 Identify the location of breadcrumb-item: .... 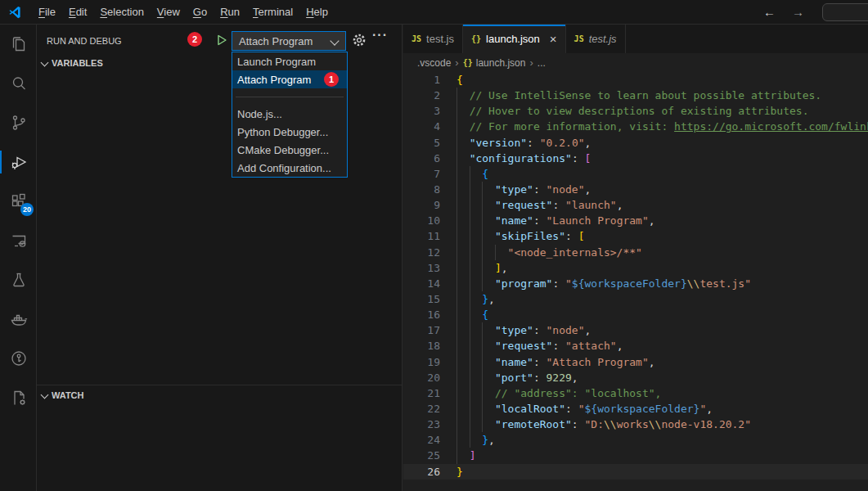
(542, 63).